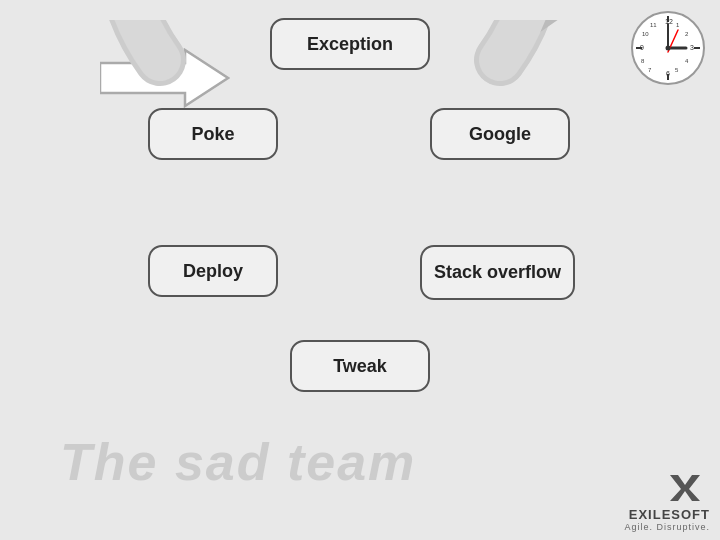  I want to click on company-logo: EXILESOFT Agile. Disruptive., so click(667, 502).